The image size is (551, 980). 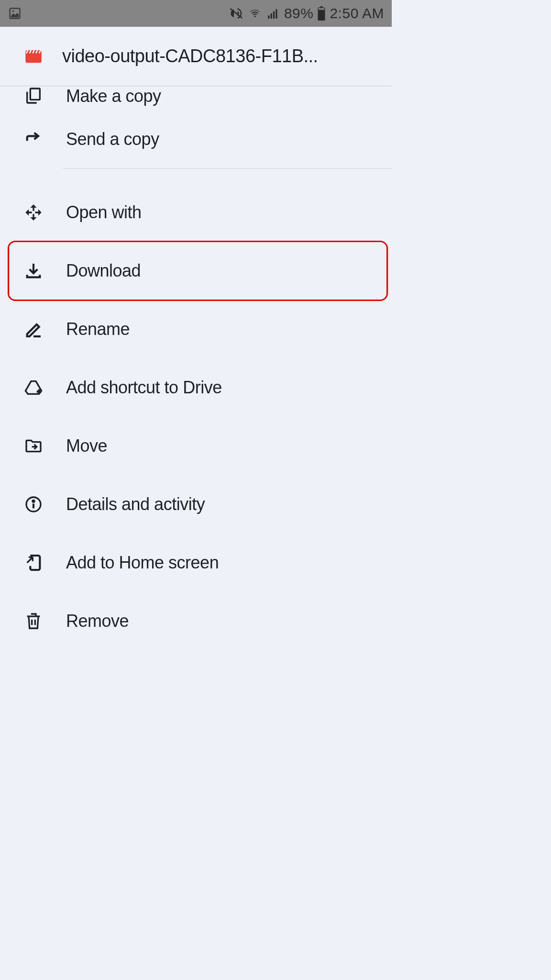 I want to click on status-bar: 89% 2:50 AM, so click(x=196, y=13).